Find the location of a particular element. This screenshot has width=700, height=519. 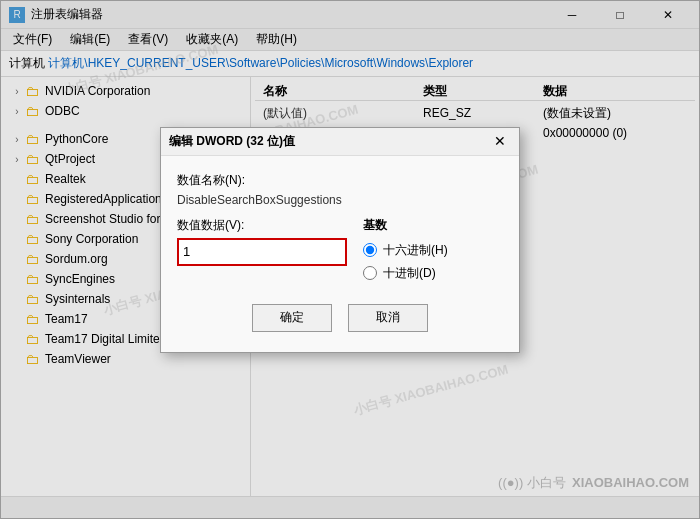

name-label: 数值名称(N): is located at coordinates (340, 180).